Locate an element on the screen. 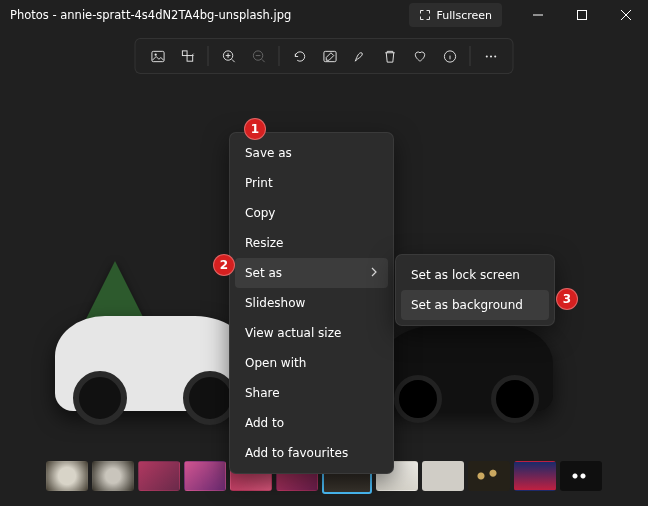 Image resolution: width=648 pixels, height=506 pixels. maximize-icon is located at coordinates (582, 15).